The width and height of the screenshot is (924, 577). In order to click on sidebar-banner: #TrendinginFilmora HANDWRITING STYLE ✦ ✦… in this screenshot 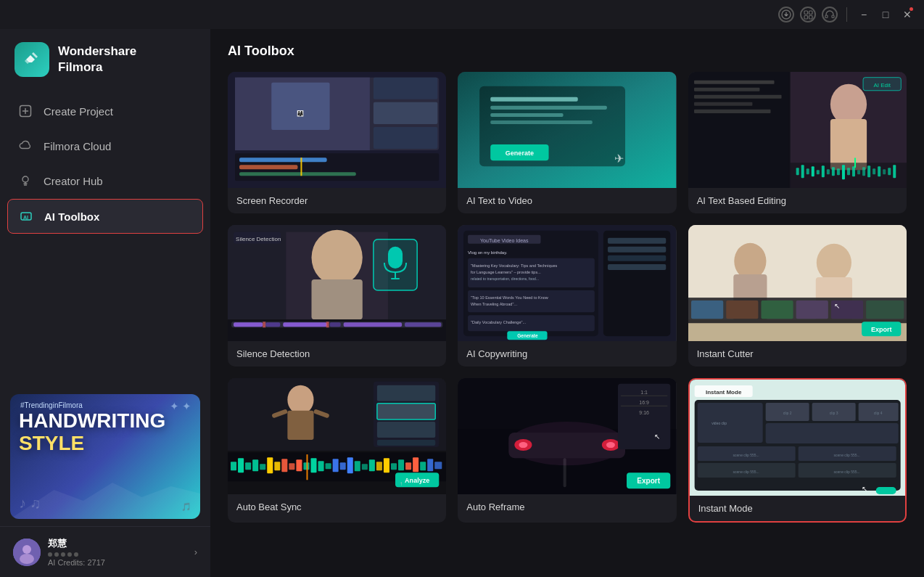, I will do `click(105, 457)`.